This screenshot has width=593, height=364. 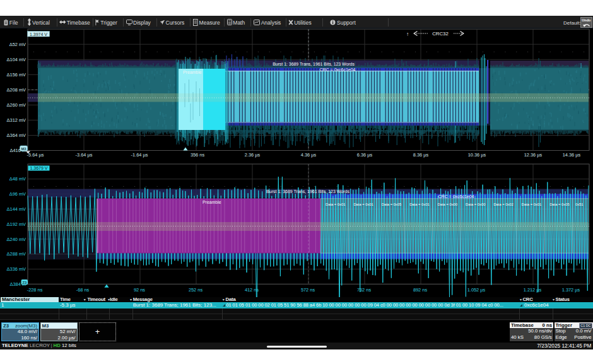 I want to click on svg-text: Δ288 mV, so click(x=16, y=254).